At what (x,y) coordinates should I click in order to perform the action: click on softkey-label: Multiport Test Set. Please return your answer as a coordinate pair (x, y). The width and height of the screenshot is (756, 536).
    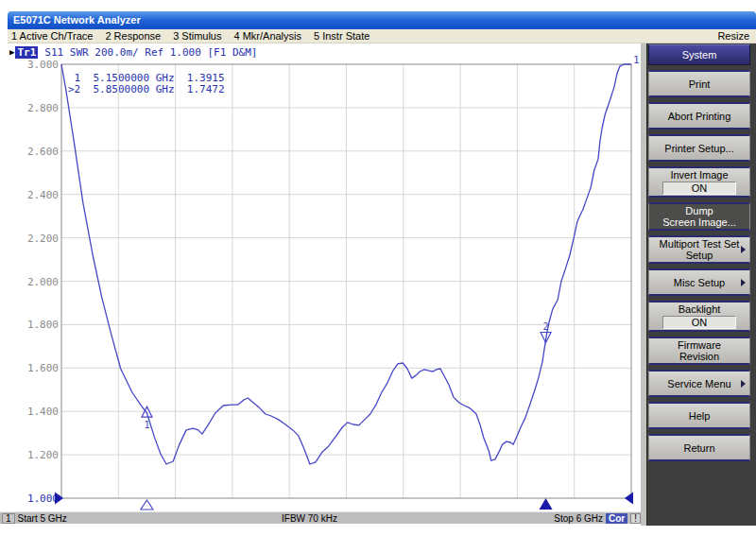
    Looking at the image, I should click on (699, 244).